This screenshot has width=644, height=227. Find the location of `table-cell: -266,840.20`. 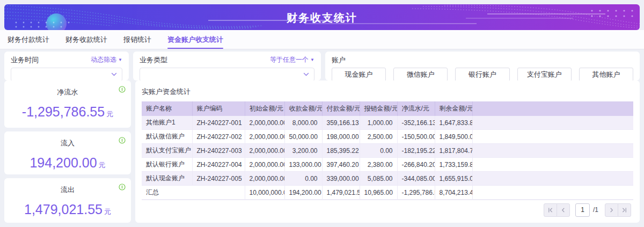

table-cell: -266,840.20 is located at coordinates (416, 165).